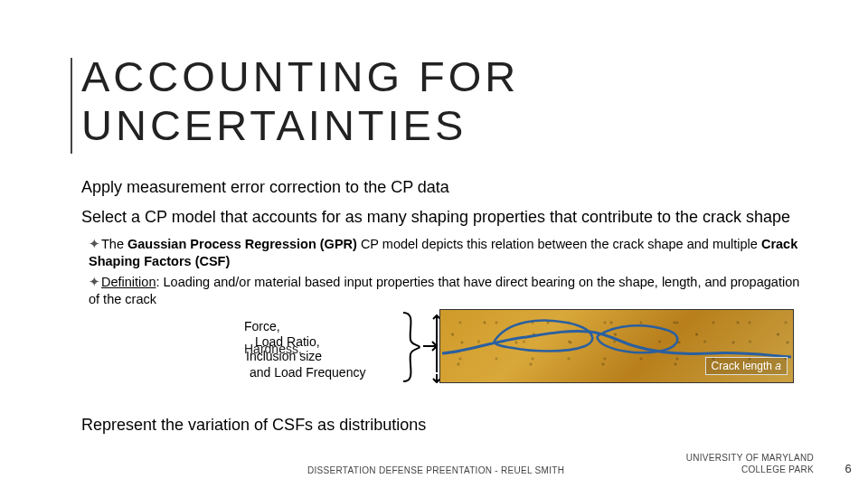 This screenshot has width=868, height=488. I want to click on definition-label: Definition, so click(128, 282).